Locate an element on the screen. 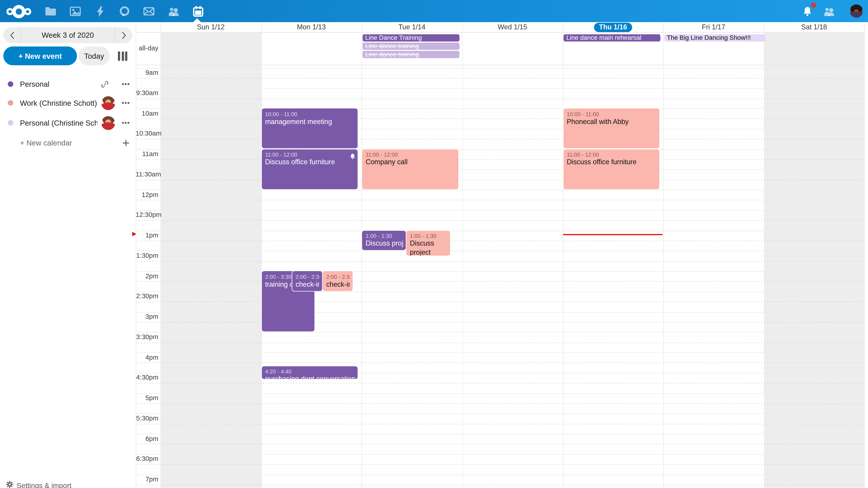  current-time-arrow is located at coordinates (134, 234).